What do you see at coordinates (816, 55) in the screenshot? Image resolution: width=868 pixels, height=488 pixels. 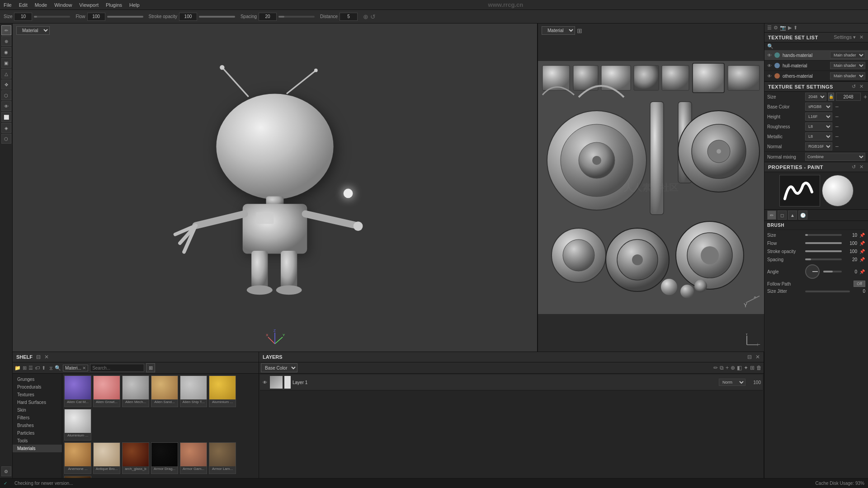 I see `mat-row-hands: 👁 hands-material Main shader` at bounding box center [816, 55].